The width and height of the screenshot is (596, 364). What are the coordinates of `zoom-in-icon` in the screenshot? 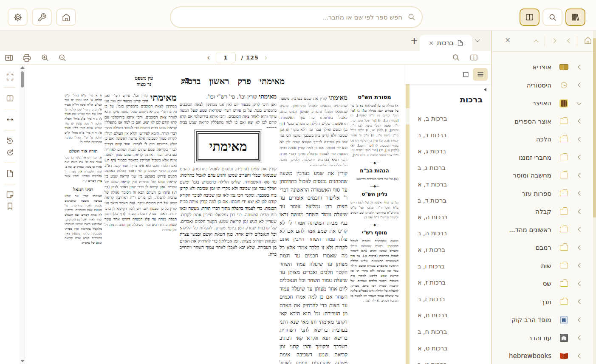 It's located at (45, 58).